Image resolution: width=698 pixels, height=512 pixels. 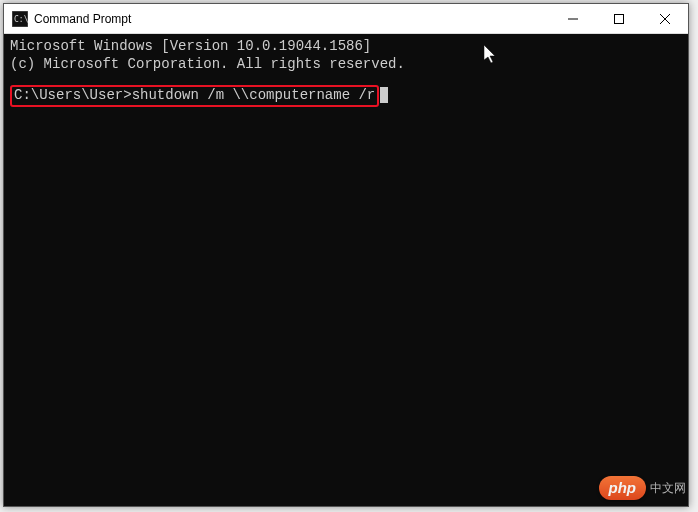 What do you see at coordinates (208, 64) in the screenshot?
I see `copyright-line: (c) Microsoft Corporation. All rights re…` at bounding box center [208, 64].